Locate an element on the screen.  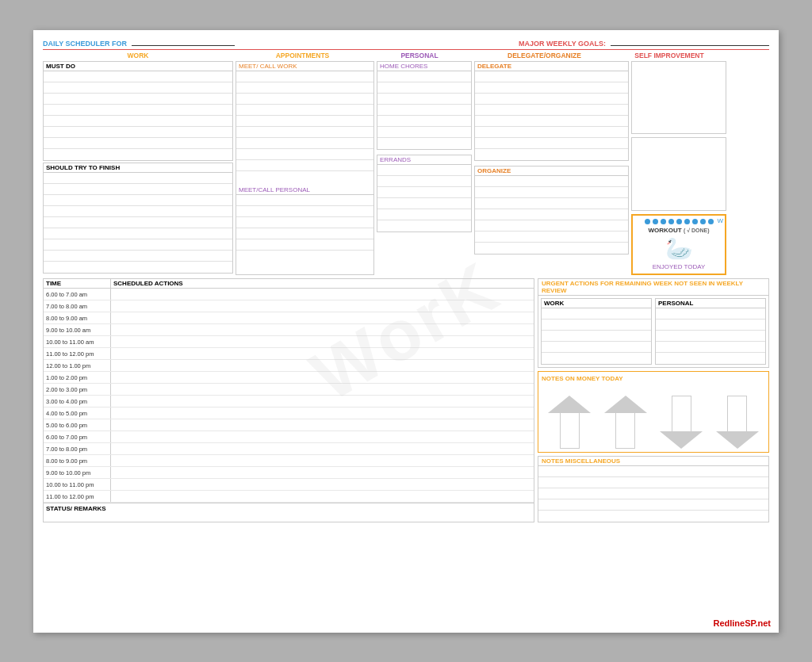
table-row: 10.00 to 11.00 am is located at coordinates (289, 342).